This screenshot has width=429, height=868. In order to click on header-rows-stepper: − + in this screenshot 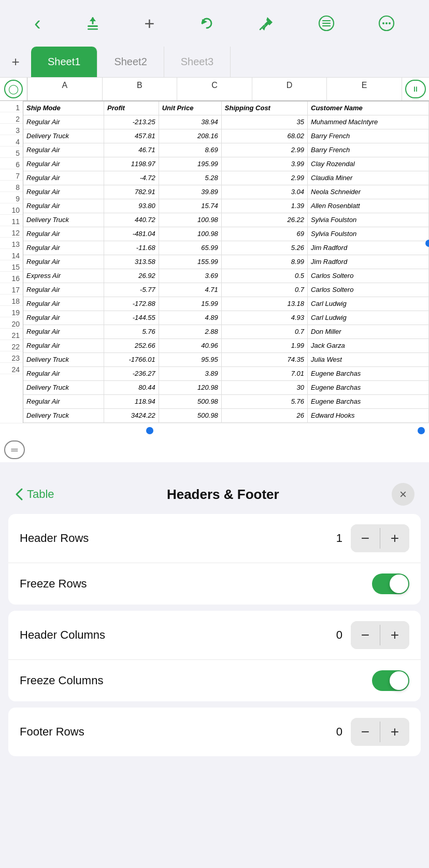, I will do `click(380, 538)`.